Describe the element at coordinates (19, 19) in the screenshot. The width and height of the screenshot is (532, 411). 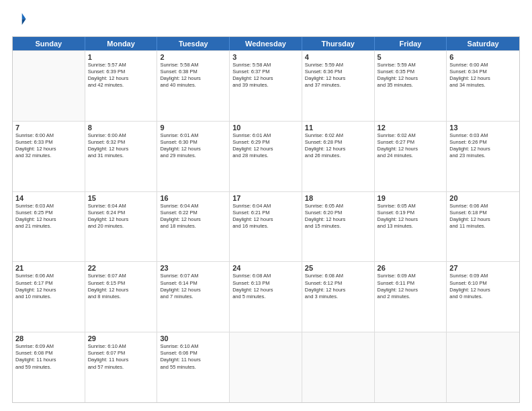
I see `logo-icon` at that location.